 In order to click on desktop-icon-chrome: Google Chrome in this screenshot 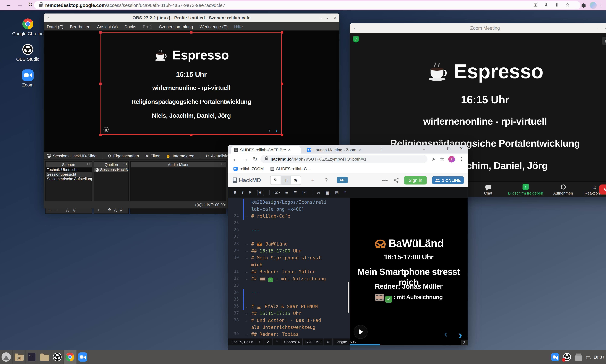, I will do `click(28, 27)`.